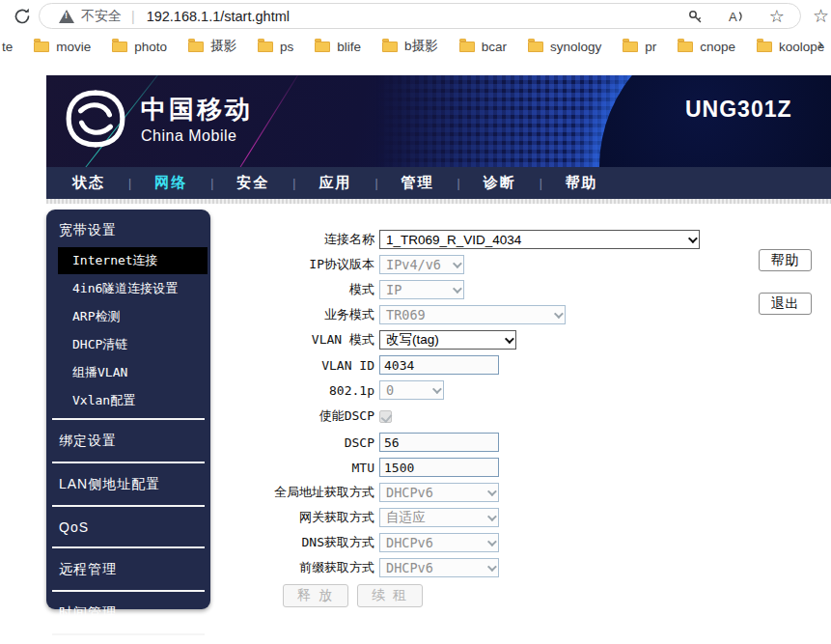 This screenshot has height=644, width=831. Describe the element at coordinates (418, 183) in the screenshot. I see `nav-item-management: 管理` at that location.